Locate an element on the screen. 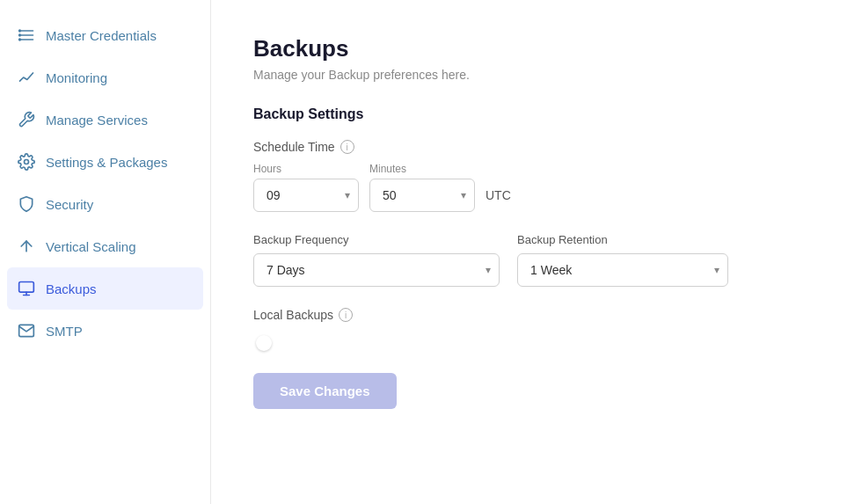  local-backups-label: Local Backups is located at coordinates (294, 315).